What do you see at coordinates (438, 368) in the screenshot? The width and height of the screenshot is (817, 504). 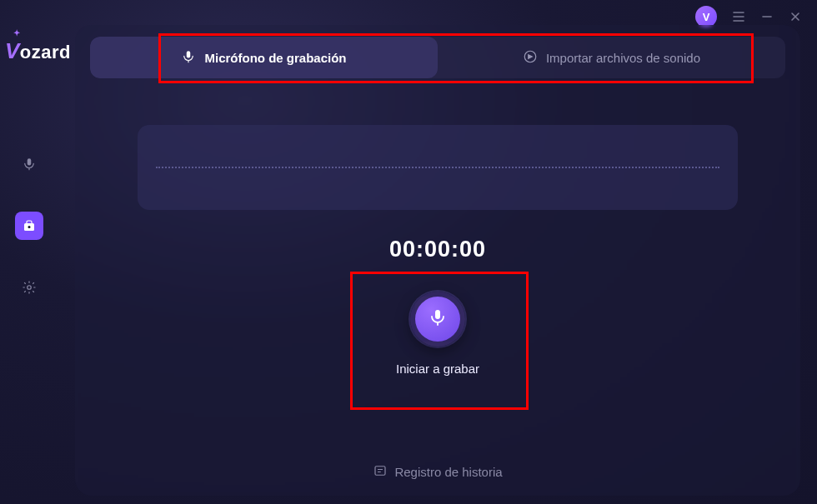 I see `record-button-label: Iniciar a grabar` at bounding box center [438, 368].